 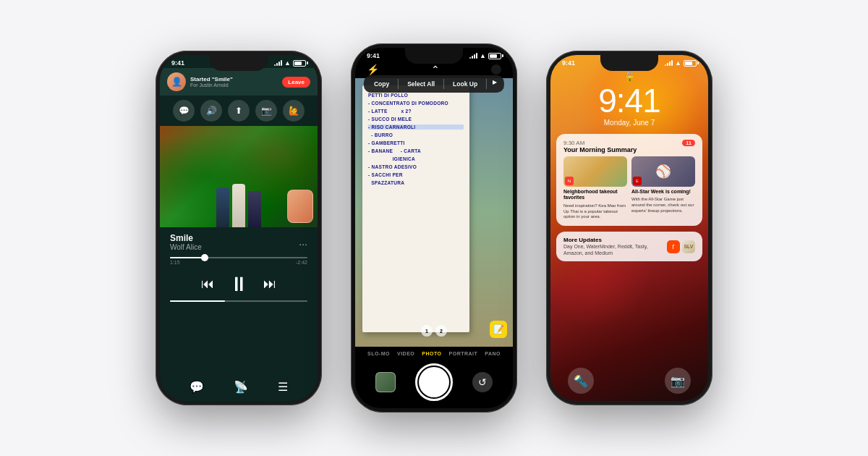 What do you see at coordinates (629, 150) in the screenshot?
I see `notif-title: Your Morning Summary` at bounding box center [629, 150].